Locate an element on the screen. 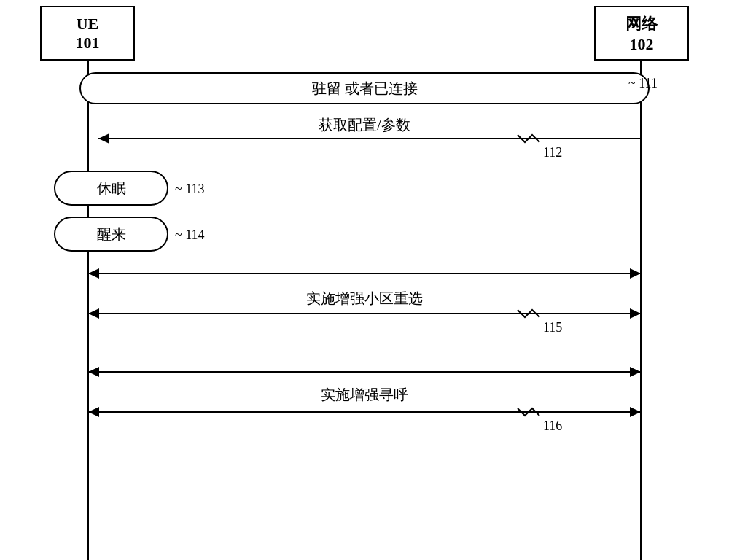  paging-label: 实施增强寻呼 is located at coordinates (364, 394).